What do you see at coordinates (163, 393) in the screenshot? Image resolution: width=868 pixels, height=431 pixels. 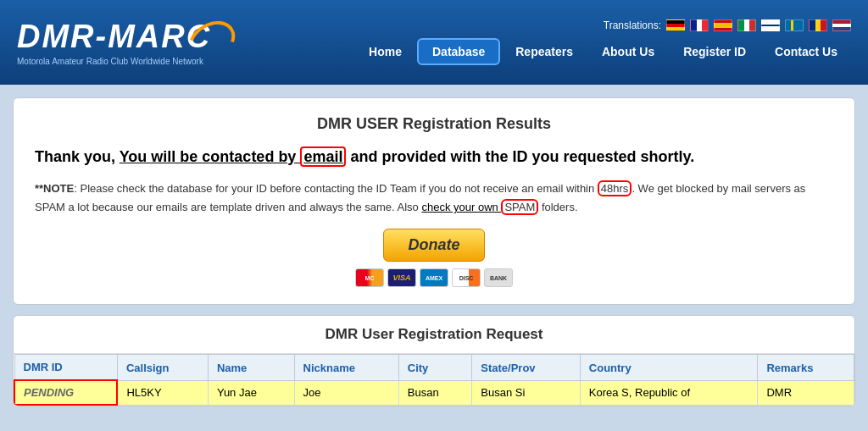 I see `cell-callsign: HL5KY` at bounding box center [163, 393].